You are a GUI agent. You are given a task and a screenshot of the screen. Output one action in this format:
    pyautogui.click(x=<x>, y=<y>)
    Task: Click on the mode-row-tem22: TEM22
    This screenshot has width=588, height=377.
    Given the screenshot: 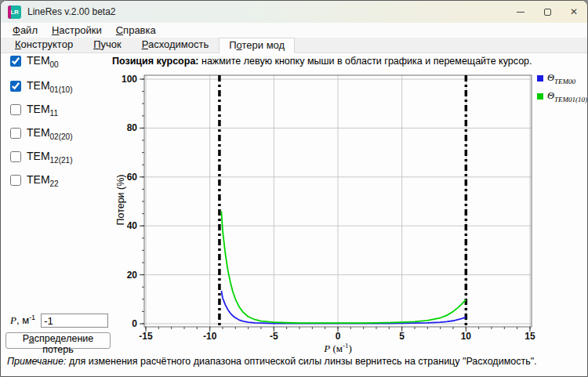 What is the action you would take?
    pyautogui.click(x=34, y=180)
    